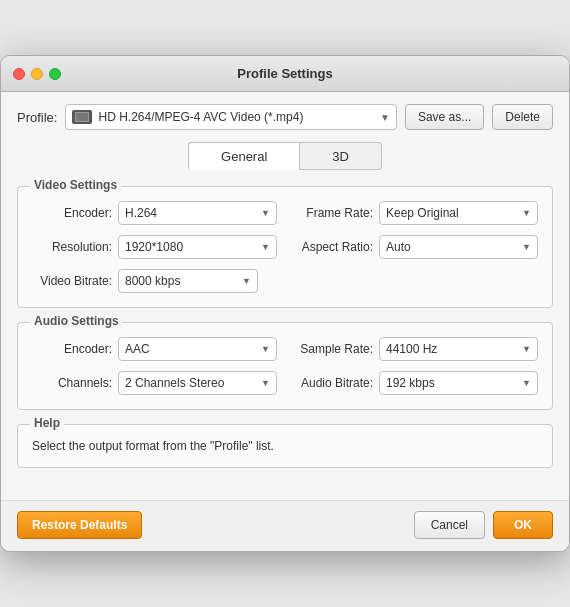 This screenshot has height=607, width=570. I want to click on channels-chevron-icon: ▼, so click(266, 383).